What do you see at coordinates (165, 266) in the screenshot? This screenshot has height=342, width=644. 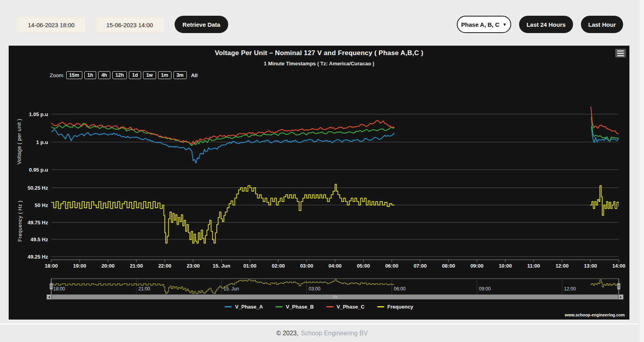 I see `x-axis-tick-label: 22:00` at bounding box center [165, 266].